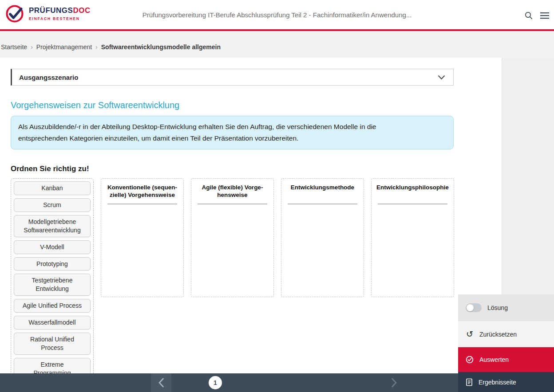 This screenshot has height=392, width=554. What do you see at coordinates (498, 308) in the screenshot?
I see `solution-label: Lösung` at bounding box center [498, 308].